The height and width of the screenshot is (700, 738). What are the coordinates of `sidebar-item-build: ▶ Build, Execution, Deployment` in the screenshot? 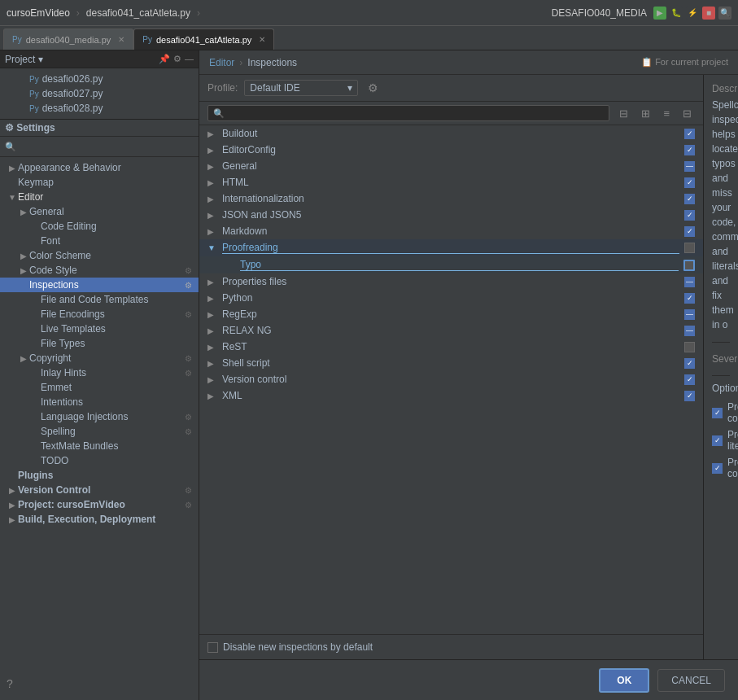 It's located at (99, 519).